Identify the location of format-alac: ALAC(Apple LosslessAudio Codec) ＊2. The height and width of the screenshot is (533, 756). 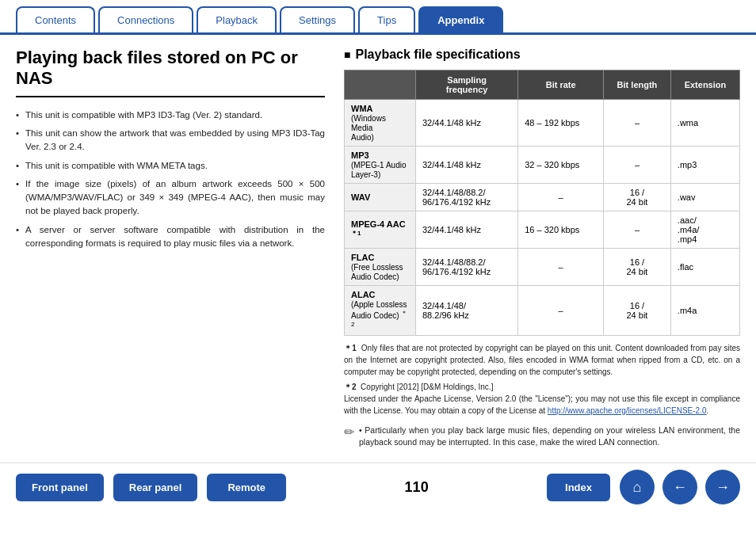
(380, 310).